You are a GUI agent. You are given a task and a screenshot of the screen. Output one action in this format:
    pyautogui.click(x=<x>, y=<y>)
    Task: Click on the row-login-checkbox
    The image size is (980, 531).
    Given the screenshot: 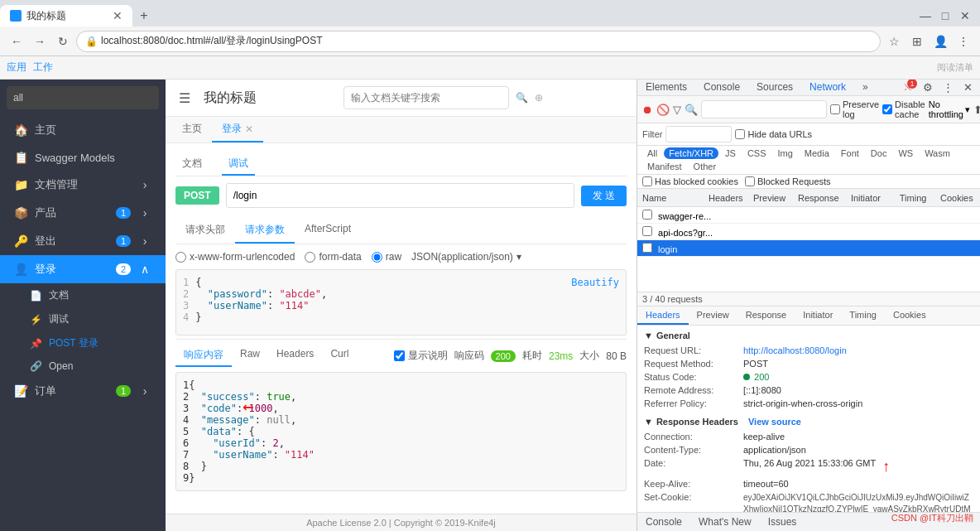 What is the action you would take?
    pyautogui.click(x=647, y=248)
    